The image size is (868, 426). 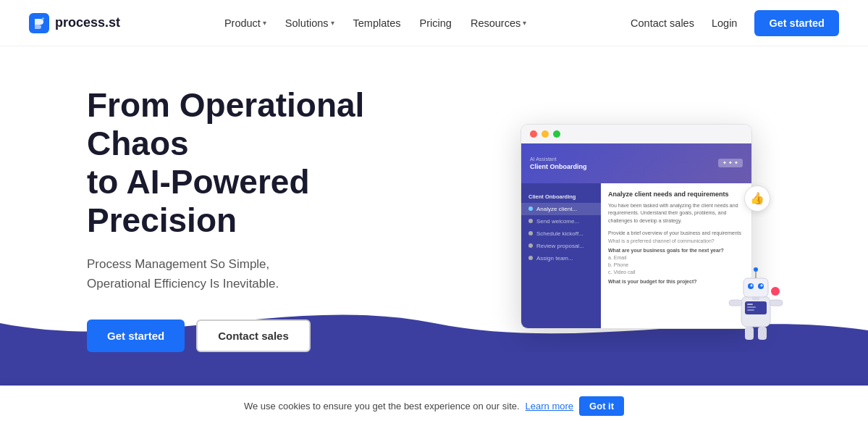 What do you see at coordinates (561, 222) in the screenshot?
I see `sidebar-item-task-2: Send welcome...` at bounding box center [561, 222].